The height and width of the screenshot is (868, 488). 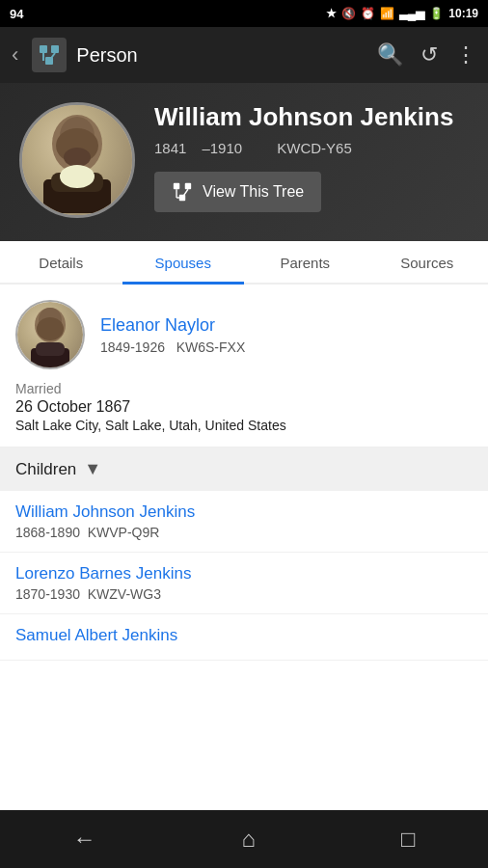 What do you see at coordinates (237, 192) in the screenshot?
I see `view-tree-button: View This Tree` at bounding box center [237, 192].